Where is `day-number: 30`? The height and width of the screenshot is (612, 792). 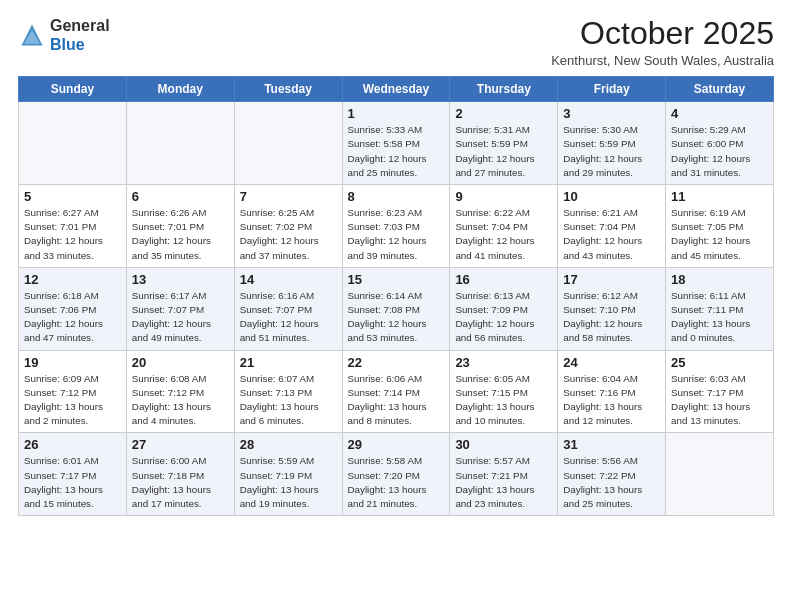 day-number: 30 is located at coordinates (504, 444).